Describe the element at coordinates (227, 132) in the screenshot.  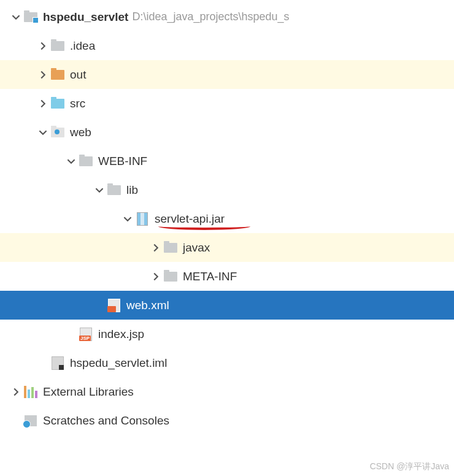
I see `tree-item-web: web` at that location.